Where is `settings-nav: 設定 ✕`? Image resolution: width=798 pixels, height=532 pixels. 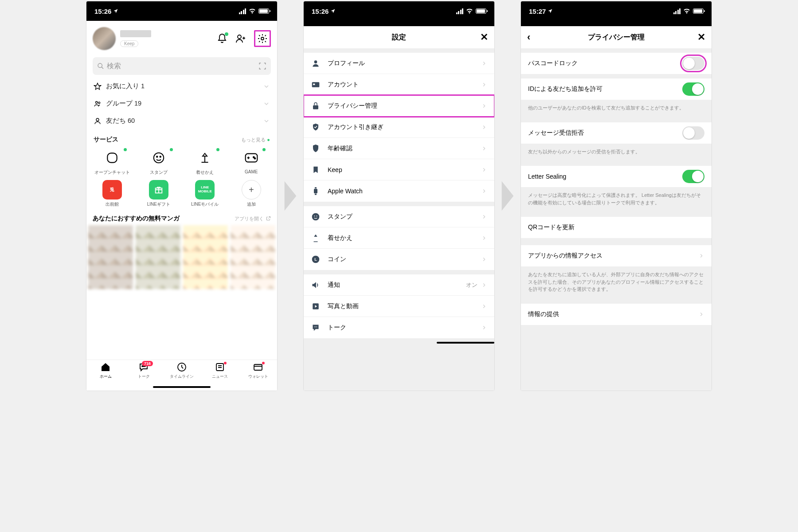
settings-nav: 設定 ✕ is located at coordinates (399, 37).